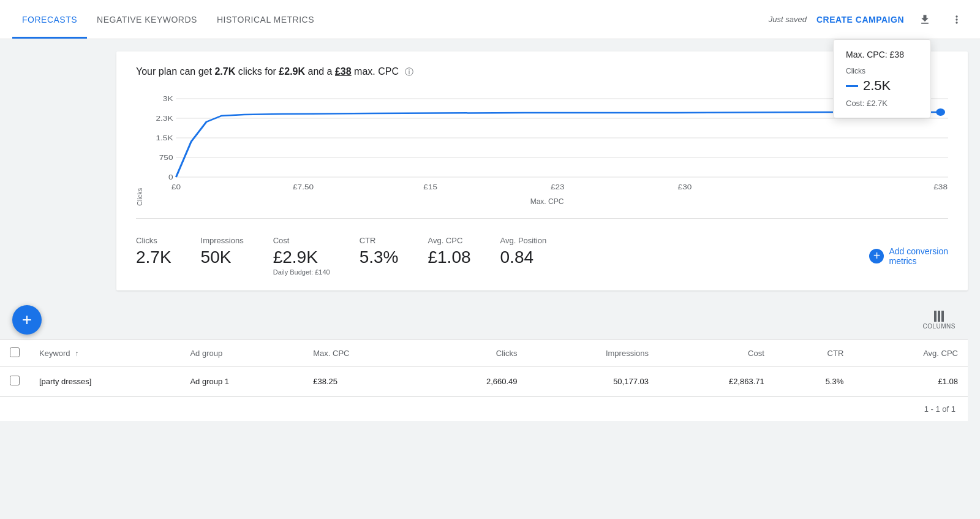 This screenshot has height=519, width=980. What do you see at coordinates (222, 257) in the screenshot?
I see `metric-impressions-value: 50K` at bounding box center [222, 257].